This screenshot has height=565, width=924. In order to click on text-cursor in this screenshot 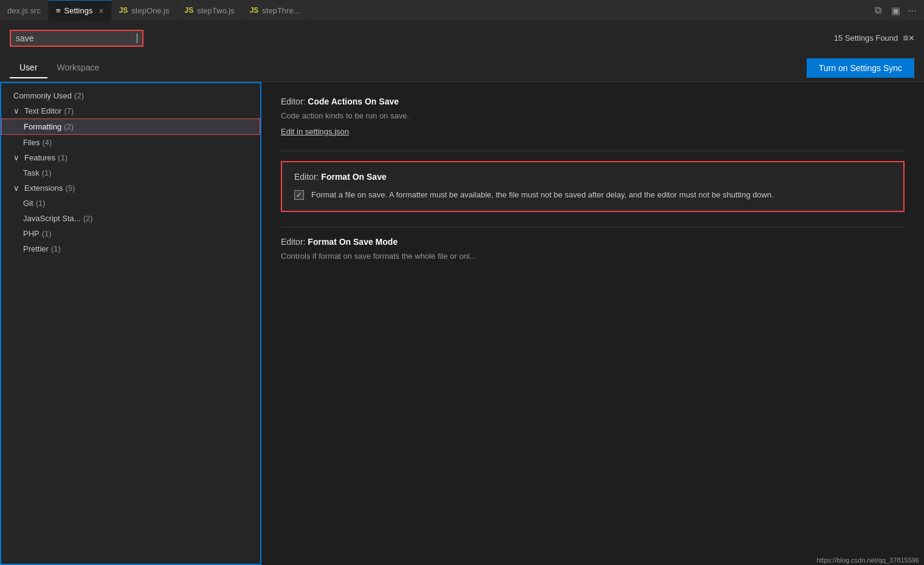, I will do `click(137, 38)`.